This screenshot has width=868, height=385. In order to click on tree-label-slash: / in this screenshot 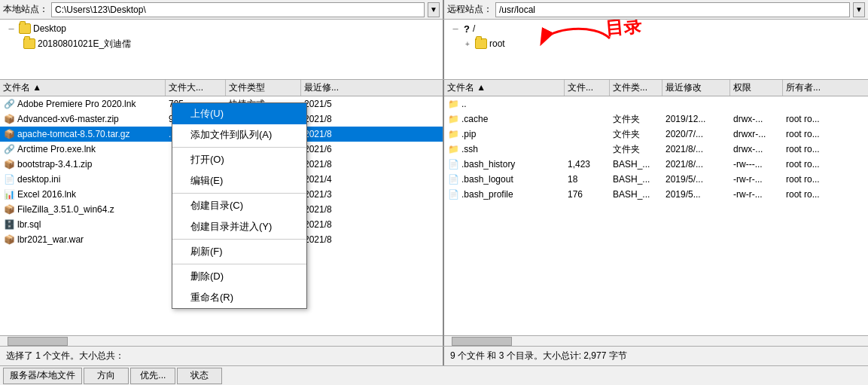, I will do `click(474, 29)`.